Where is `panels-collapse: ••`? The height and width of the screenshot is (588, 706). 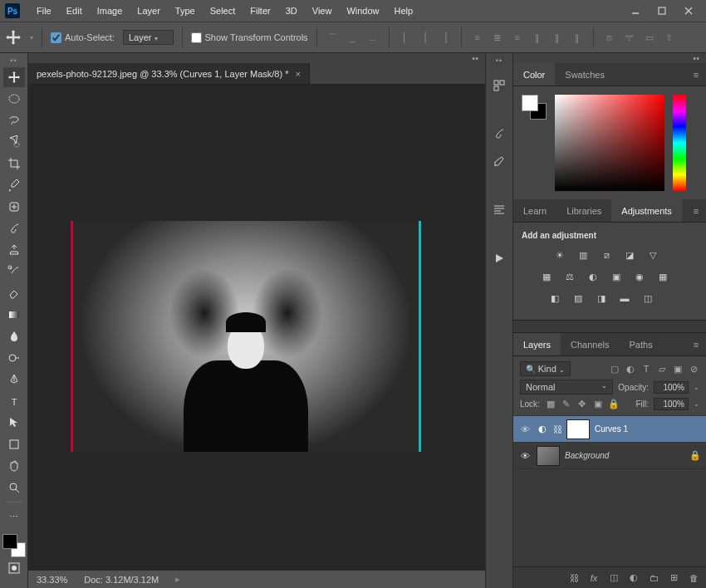
panels-collapse: •• is located at coordinates (610, 58).